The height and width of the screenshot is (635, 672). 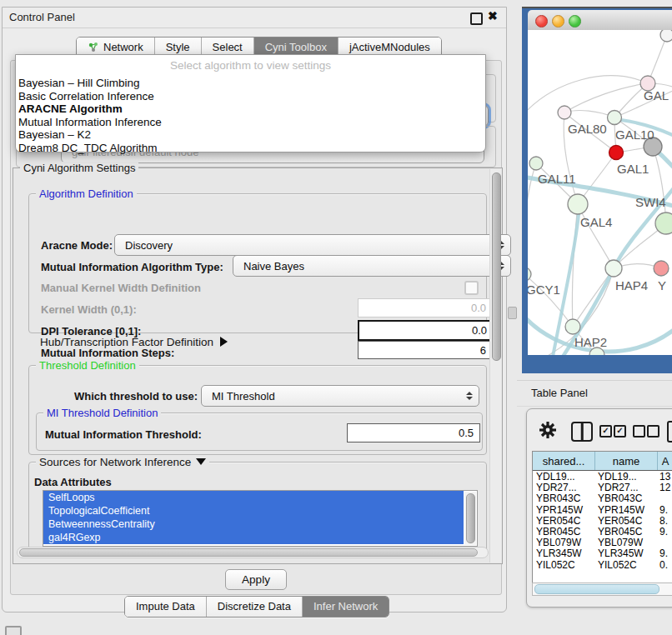 What do you see at coordinates (542, 22) in the screenshot?
I see `close-traffic-light-icon` at bounding box center [542, 22].